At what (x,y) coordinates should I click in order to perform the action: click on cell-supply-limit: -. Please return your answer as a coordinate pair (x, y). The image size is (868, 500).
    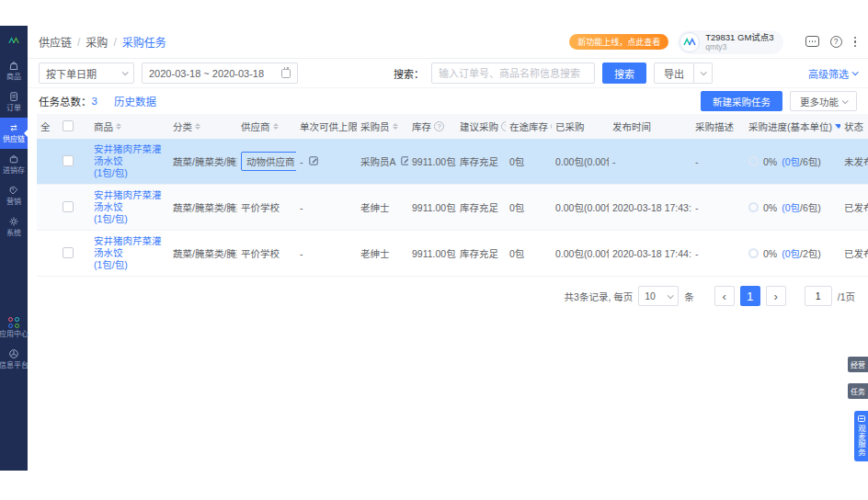
    Looking at the image, I should click on (326, 254).